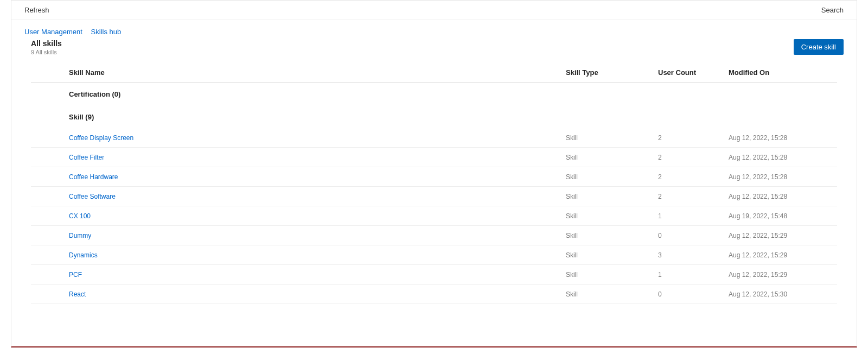 The image size is (868, 354). Describe the element at coordinates (434, 49) in the screenshot. I see `page-header: All skills 9 All skills Create skill` at that location.